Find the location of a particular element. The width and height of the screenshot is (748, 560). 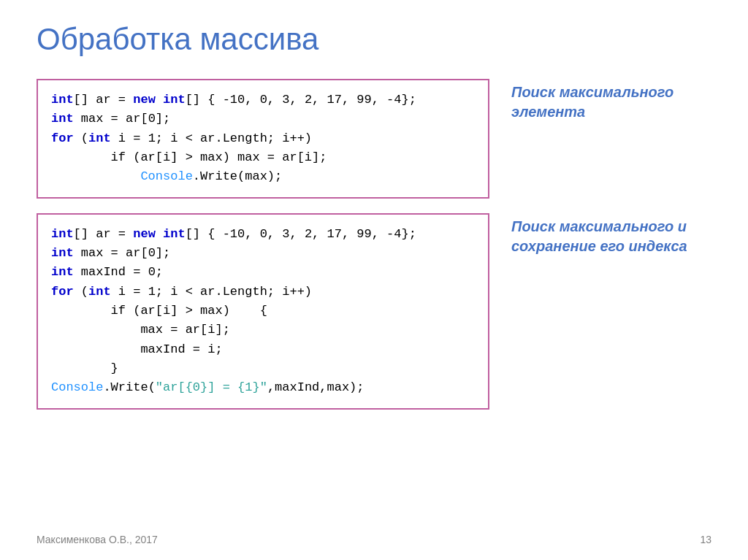

page-number: 13 is located at coordinates (706, 540).